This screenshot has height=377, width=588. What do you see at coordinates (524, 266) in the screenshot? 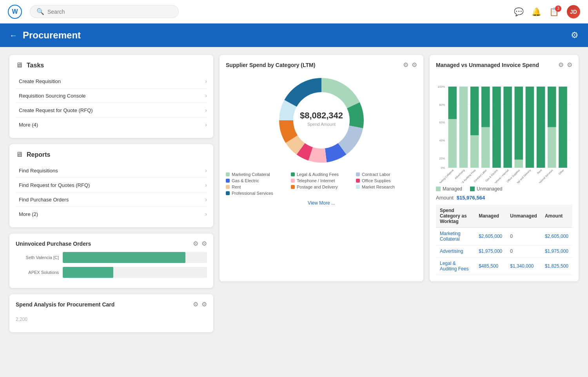
I see `cell-unmanaged-3: $1,340,000` at bounding box center [524, 266].